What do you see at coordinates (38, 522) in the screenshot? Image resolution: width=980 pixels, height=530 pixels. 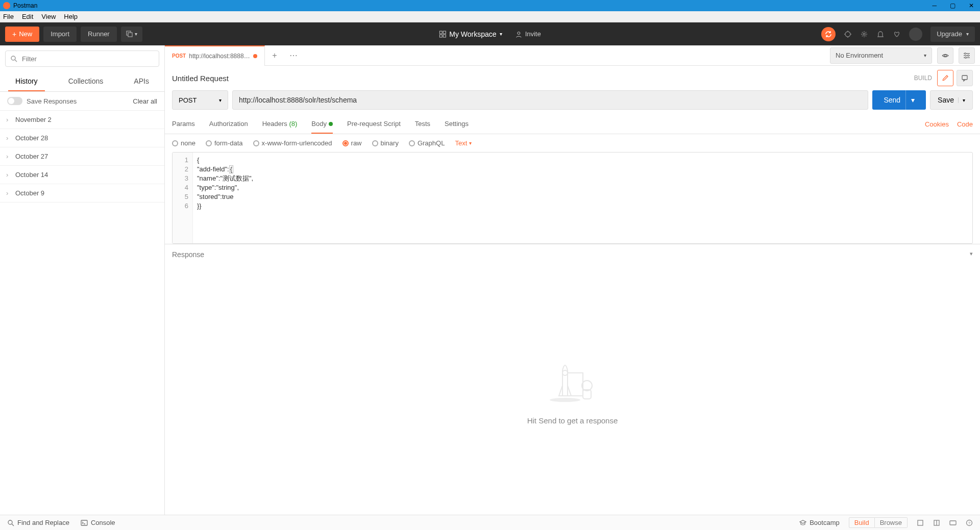 I see `find-replace-button: Find and Replace` at bounding box center [38, 522].